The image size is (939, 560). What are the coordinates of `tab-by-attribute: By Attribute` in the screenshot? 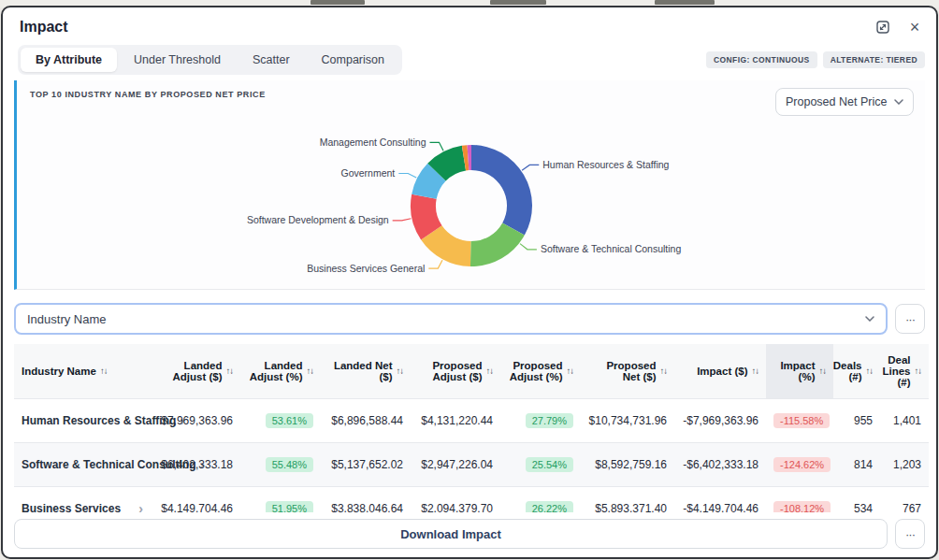 It's located at (69, 60).